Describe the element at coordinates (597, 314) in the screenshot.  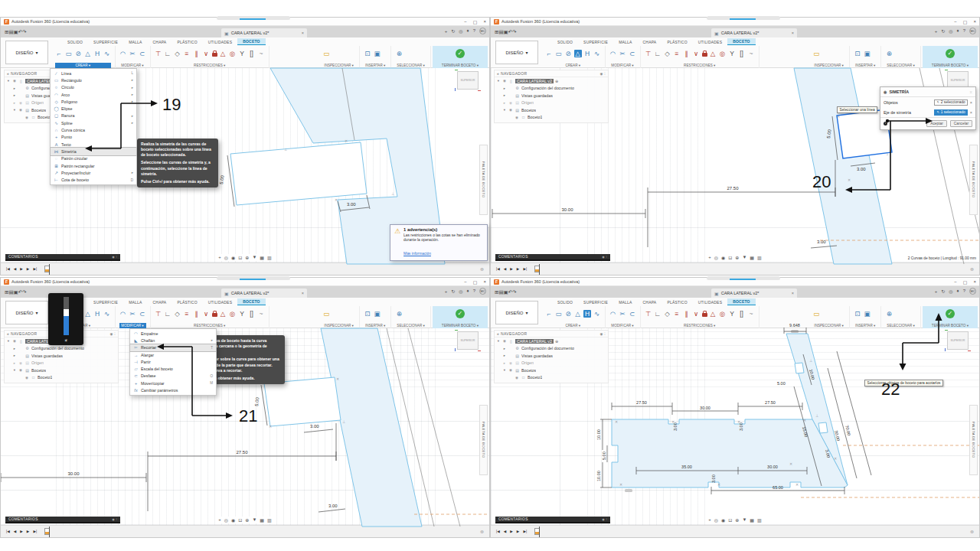
I see `spline-icon: ∿` at that location.